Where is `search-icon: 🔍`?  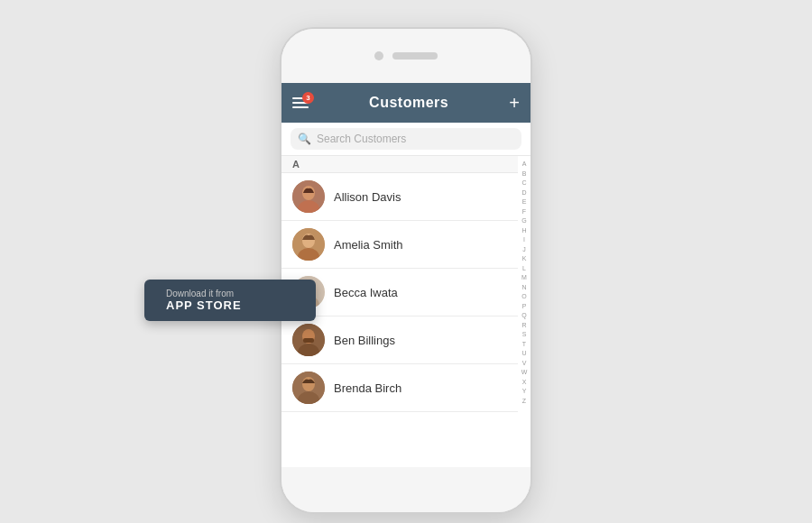 search-icon: 🔍 is located at coordinates (305, 139).